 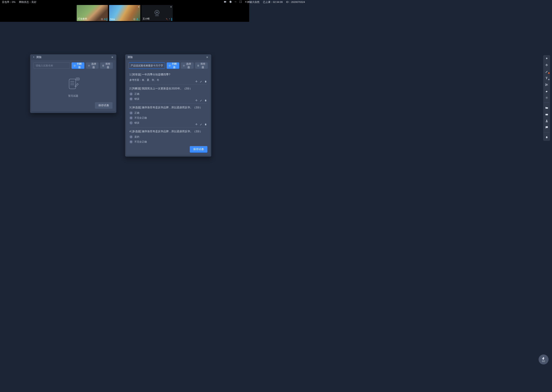 What do you see at coordinates (73, 84) in the screenshot?
I see `empty-illustration-icon` at bounding box center [73, 84].